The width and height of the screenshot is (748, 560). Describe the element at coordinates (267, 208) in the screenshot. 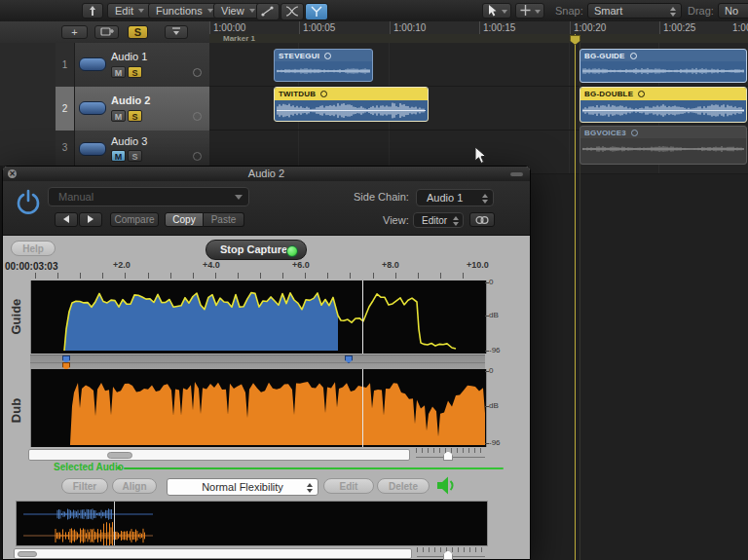

I see `plugin-header: Manual Side Chain: Audio 1 Compare Copy …` at that location.